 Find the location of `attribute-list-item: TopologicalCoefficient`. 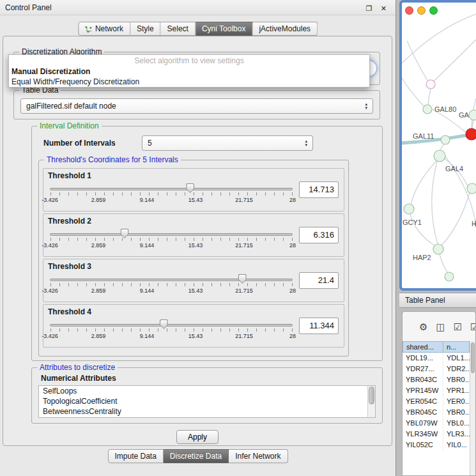

attribute-list-item: TopologicalCoefficient is located at coordinates (207, 401).